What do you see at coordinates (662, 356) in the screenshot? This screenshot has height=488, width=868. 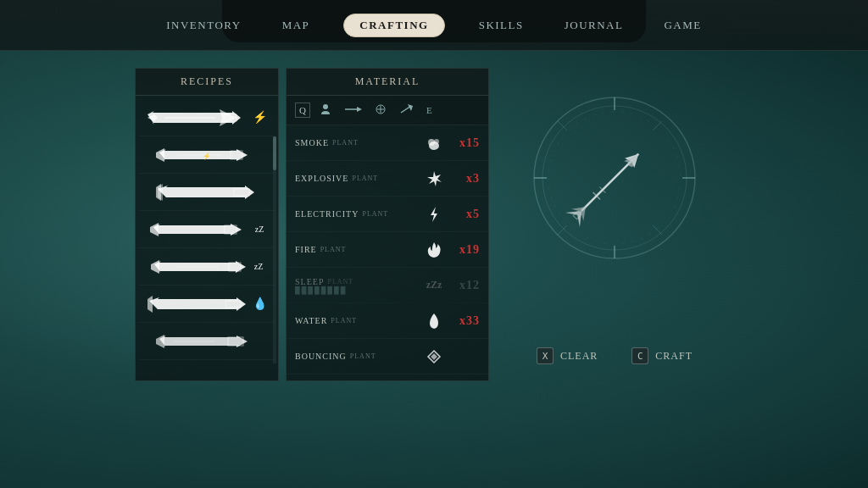 I see `craft-button: C Craft` at bounding box center [662, 356].